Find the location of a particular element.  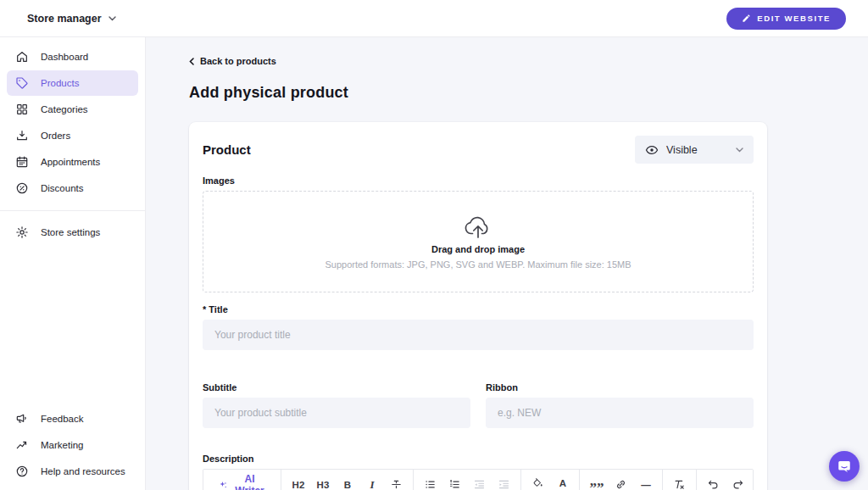

eye-icon is located at coordinates (652, 150).